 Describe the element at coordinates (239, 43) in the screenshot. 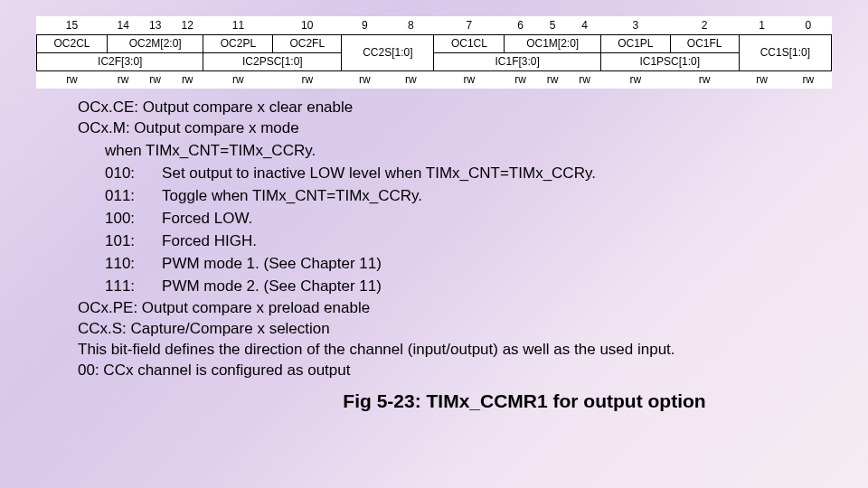

I see `field-oc2pl: OC2PL` at that location.